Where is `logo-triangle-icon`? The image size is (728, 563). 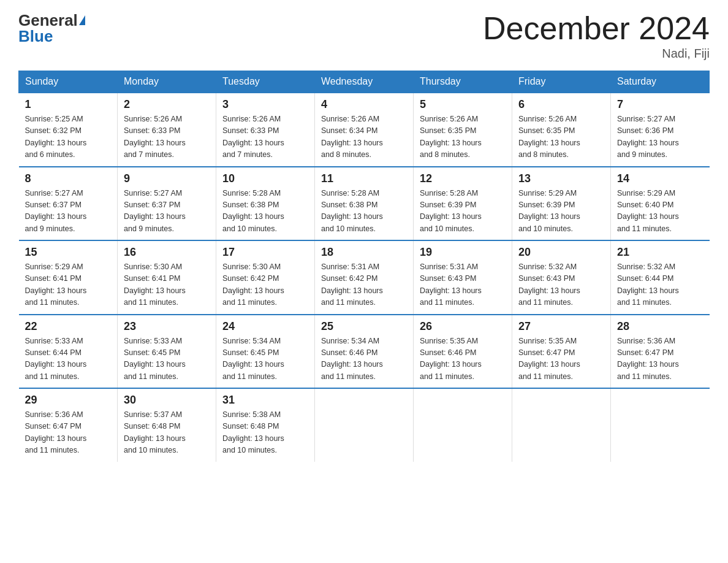
logo-triangle-icon is located at coordinates (82, 20).